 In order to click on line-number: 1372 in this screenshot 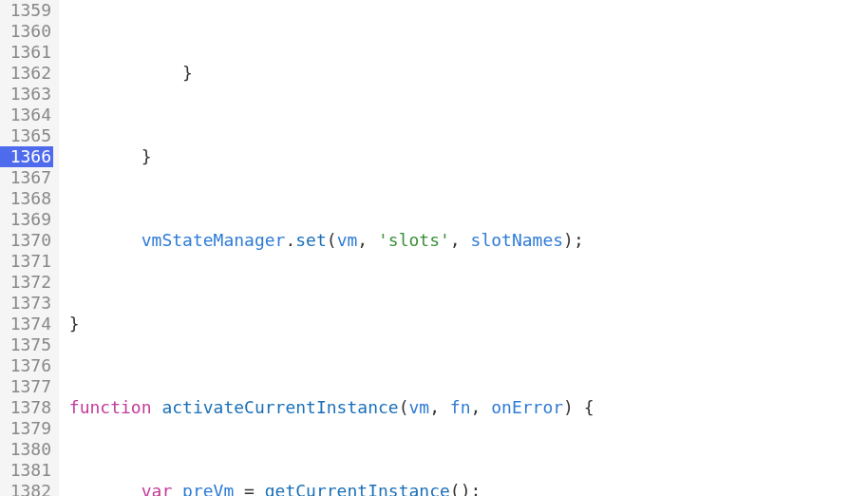, I will do `click(27, 282)`.